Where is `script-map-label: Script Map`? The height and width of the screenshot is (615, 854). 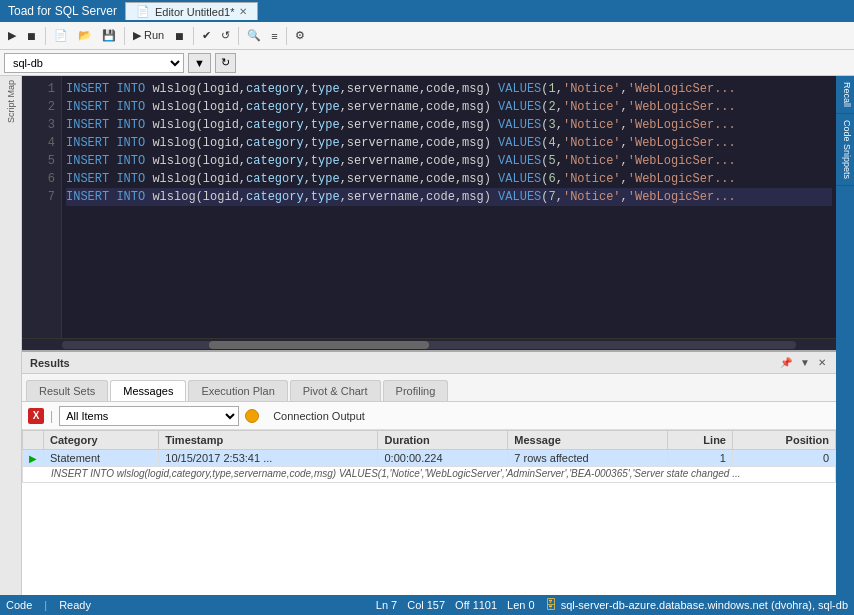
script-map-label: Script Map is located at coordinates (11, 102).